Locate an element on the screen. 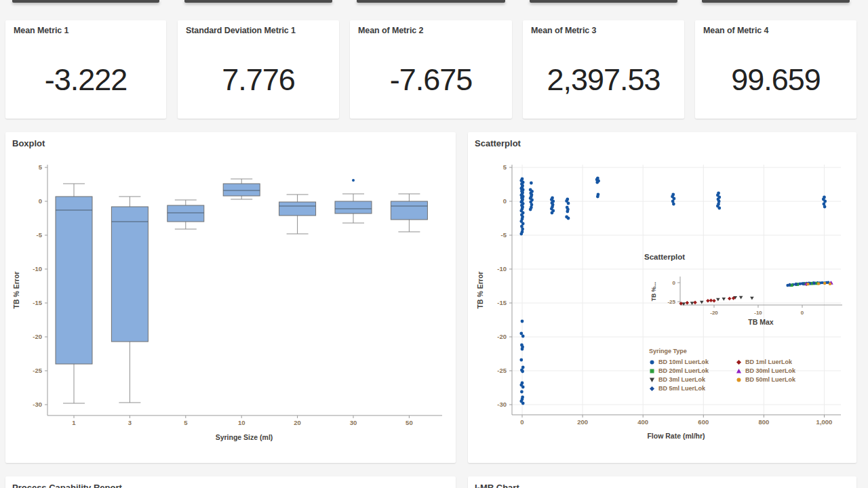 The height and width of the screenshot is (488, 868). inset-scatterplot: Scatterplot0-25-20-100TB MaxTB %... is located at coordinates (743, 289).